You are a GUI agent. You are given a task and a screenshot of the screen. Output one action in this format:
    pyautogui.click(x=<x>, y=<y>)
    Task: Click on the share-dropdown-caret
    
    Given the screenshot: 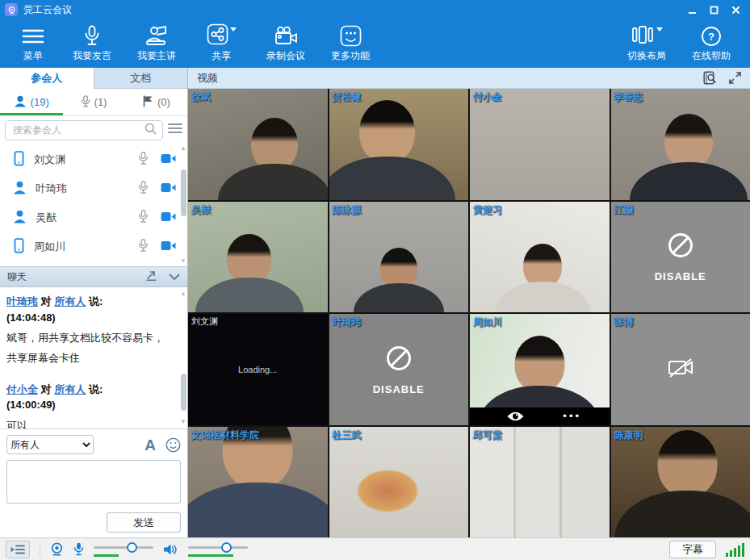 What is the action you would take?
    pyautogui.click(x=233, y=29)
    